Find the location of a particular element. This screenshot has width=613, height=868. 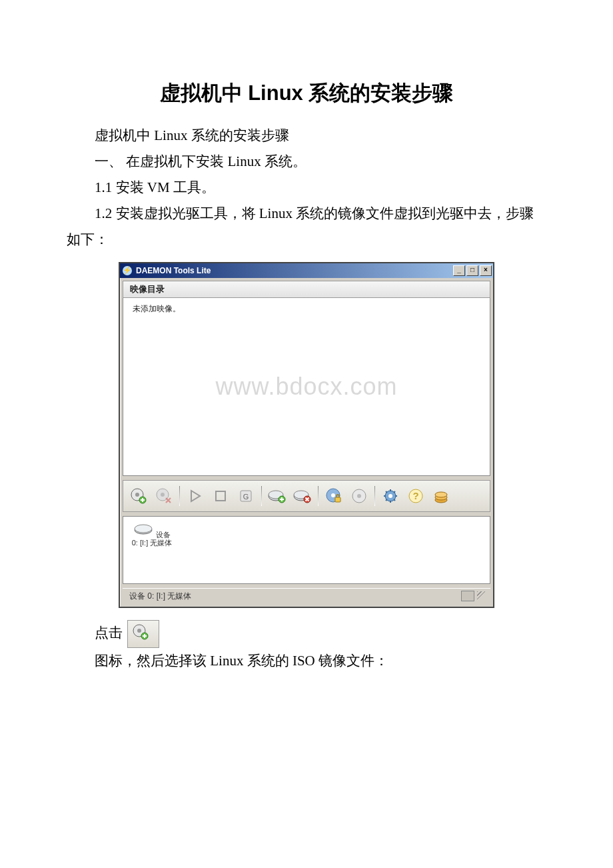

play-icon is located at coordinates (195, 496).